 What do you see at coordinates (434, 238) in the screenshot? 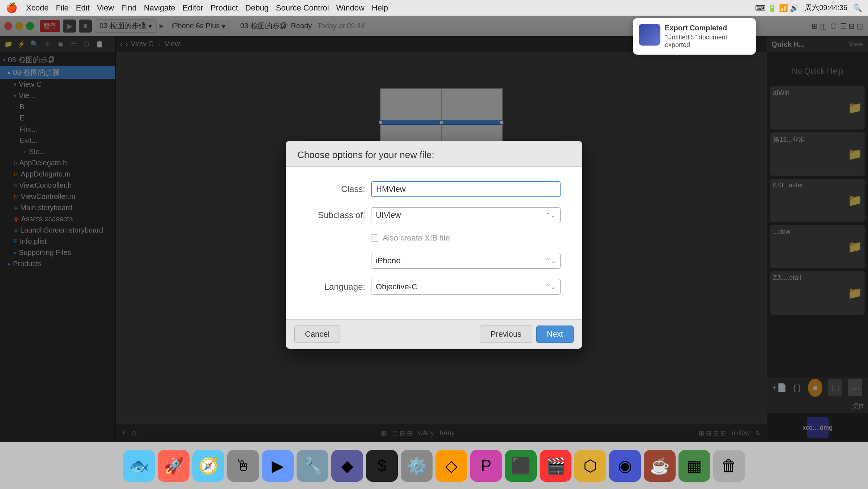
I see `xib-row: Also create XIB file` at bounding box center [434, 238].